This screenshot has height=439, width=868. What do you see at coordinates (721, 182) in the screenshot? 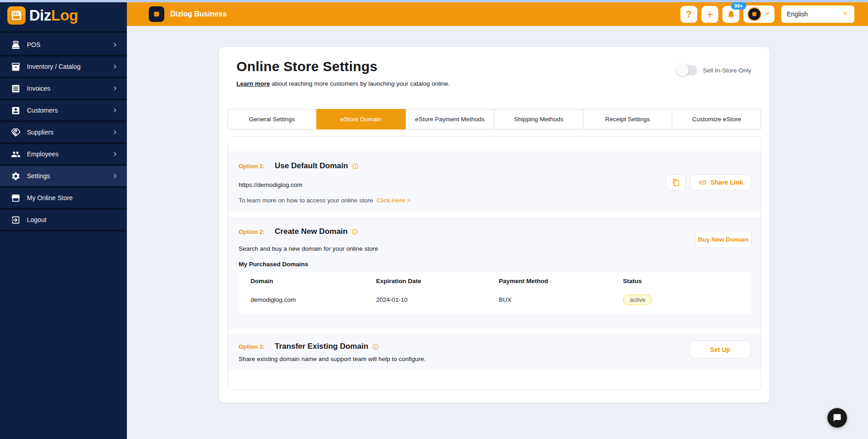
I see `share-link-button: Share Link` at bounding box center [721, 182].